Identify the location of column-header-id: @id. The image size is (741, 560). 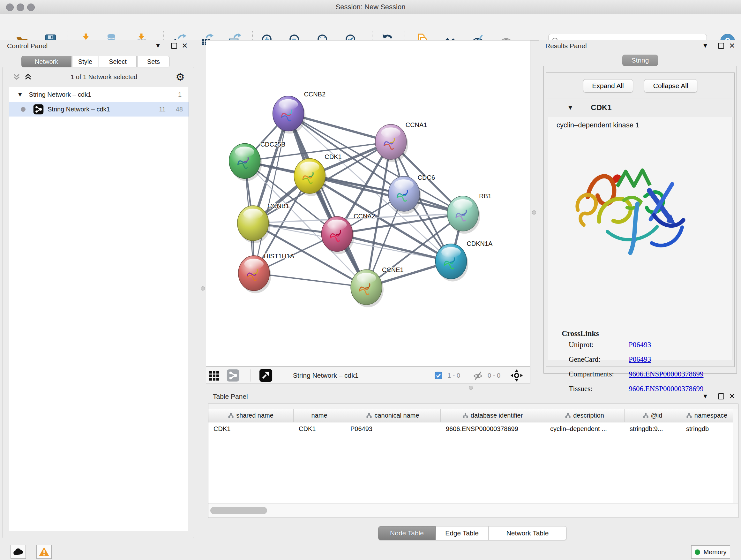
(653, 415).